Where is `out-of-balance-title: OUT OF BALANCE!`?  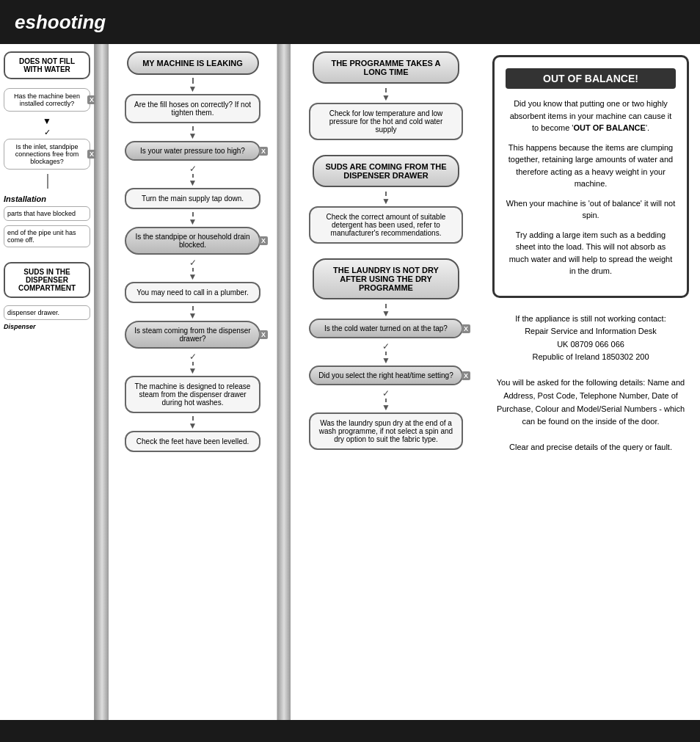
out-of-balance-title: OUT OF BALANCE! is located at coordinates (591, 79).